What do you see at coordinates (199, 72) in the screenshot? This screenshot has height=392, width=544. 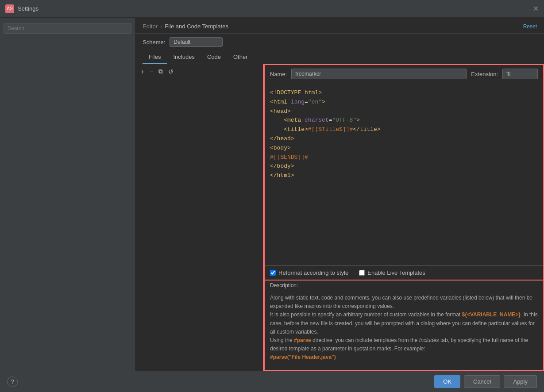 I see `file-list-toolbar: + − ⧉ ↺` at bounding box center [199, 72].